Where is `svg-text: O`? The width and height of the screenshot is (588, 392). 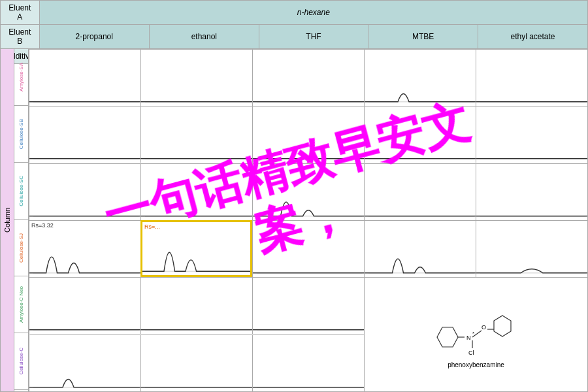 svg-text: O is located at coordinates (483, 327).